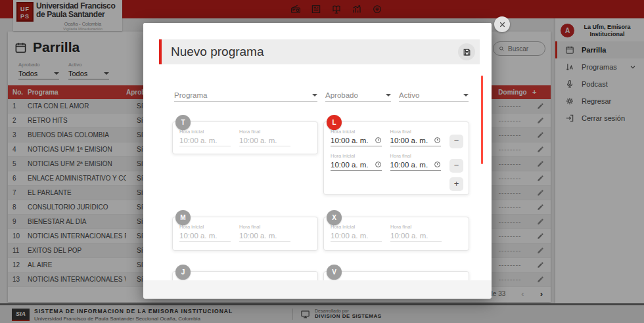  I want to click on day-badge: X, so click(334, 218).